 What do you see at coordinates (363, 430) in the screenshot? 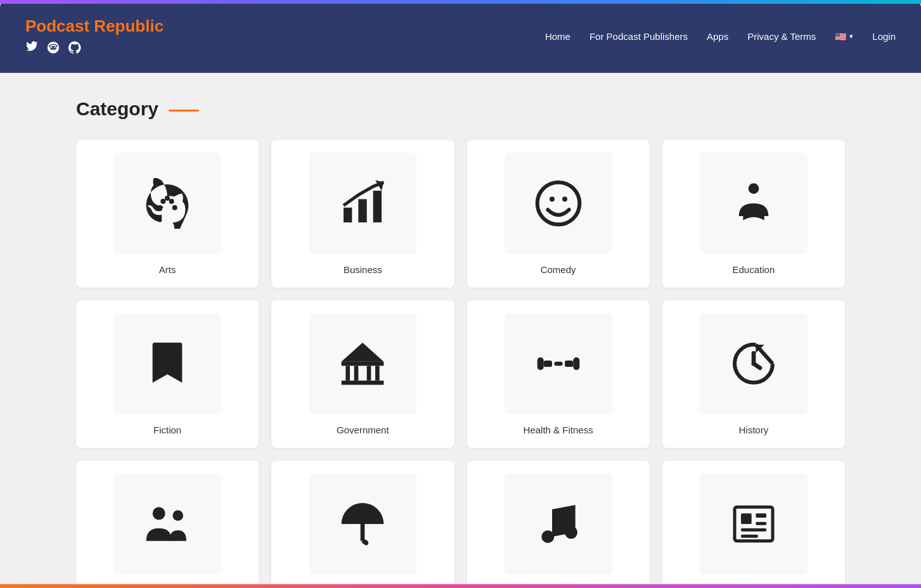
I see `government-label: Government` at bounding box center [363, 430].